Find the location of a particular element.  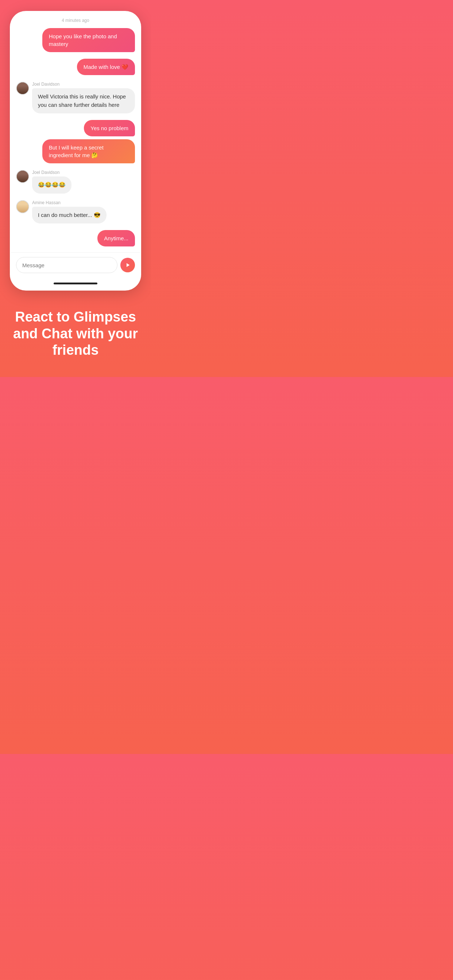

message-input is located at coordinates (67, 265).